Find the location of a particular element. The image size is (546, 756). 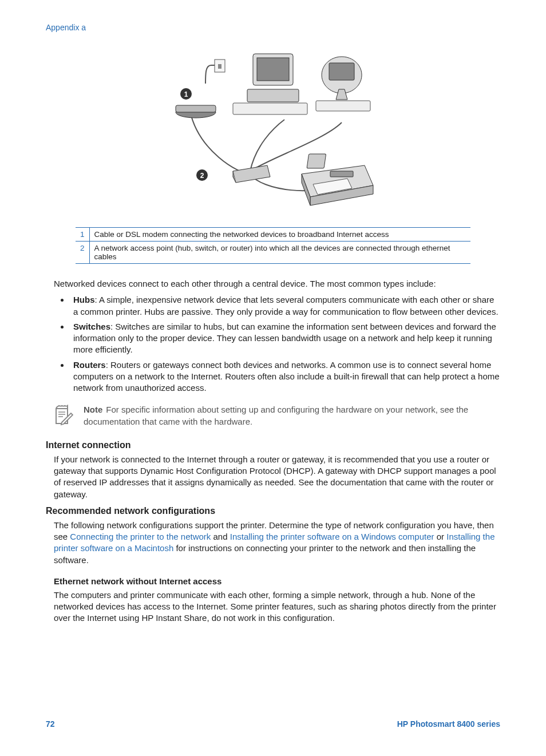

svg-text: 2 is located at coordinates (203, 176).